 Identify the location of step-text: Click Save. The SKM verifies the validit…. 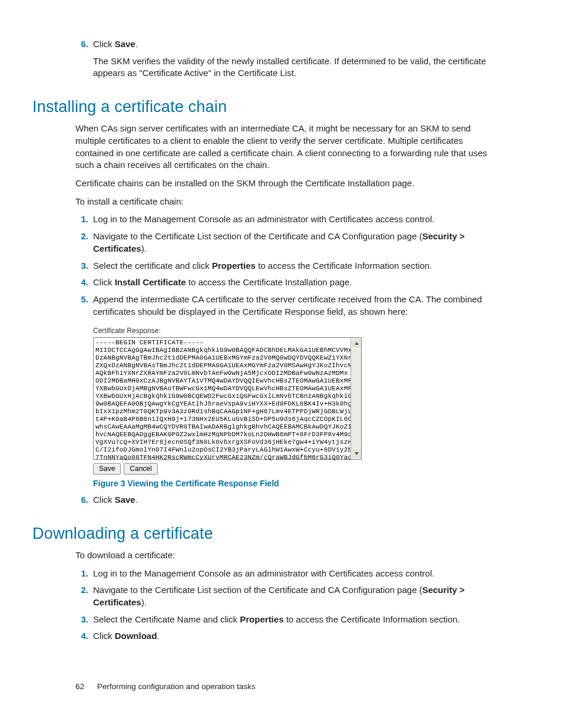
(298, 59).